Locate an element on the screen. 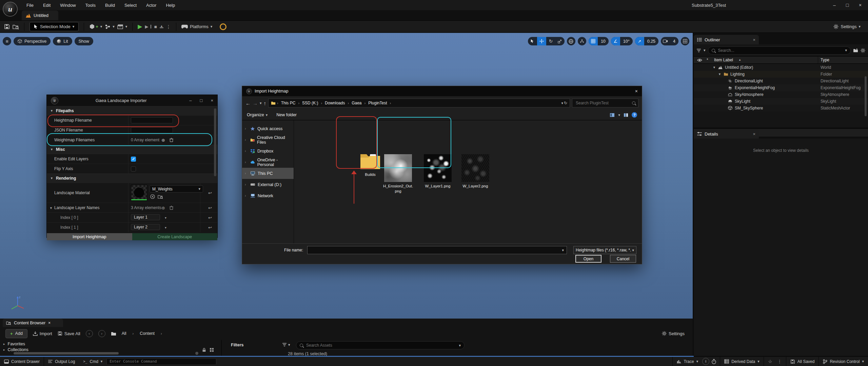 Image resolution: width=868 pixels, height=366 pixels. gear-icon is located at coordinates (863, 50).